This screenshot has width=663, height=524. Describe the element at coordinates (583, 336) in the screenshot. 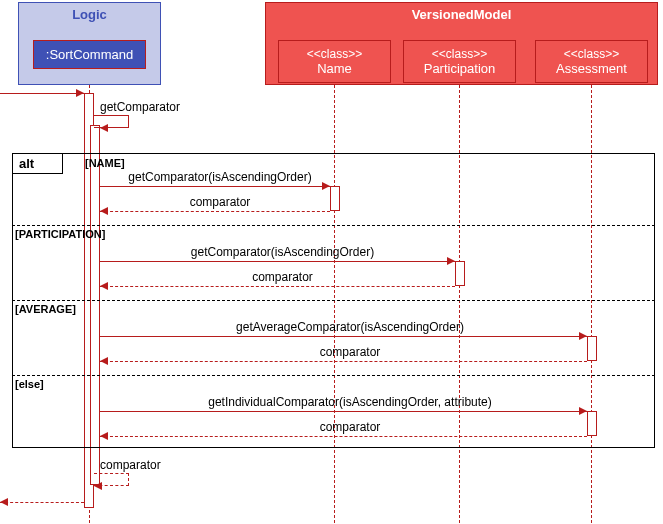

I see `arrow-to-avg-head` at that location.